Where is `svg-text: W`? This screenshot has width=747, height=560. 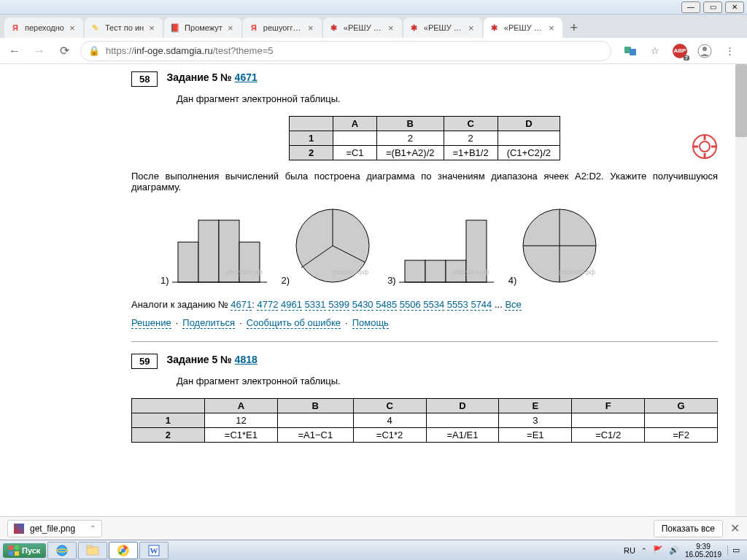
svg-text: W is located at coordinates (155, 551).